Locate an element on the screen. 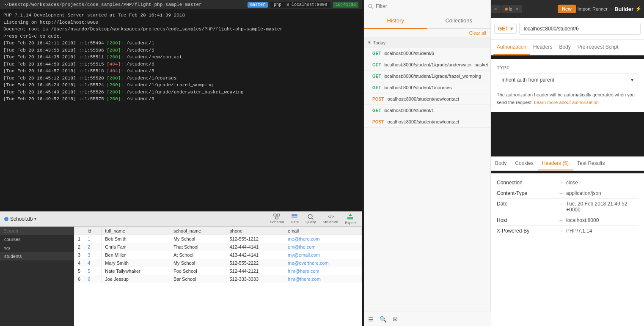 The width and height of the screenshot is (644, 326). cell-email: my@email.com is located at coordinates (323, 255).